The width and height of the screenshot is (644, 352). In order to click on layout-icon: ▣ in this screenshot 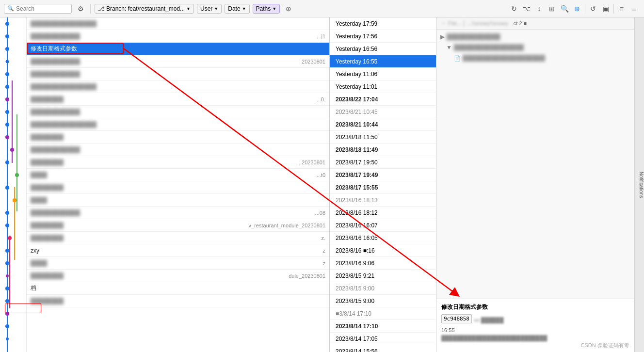, I will do `click(606, 9)`.